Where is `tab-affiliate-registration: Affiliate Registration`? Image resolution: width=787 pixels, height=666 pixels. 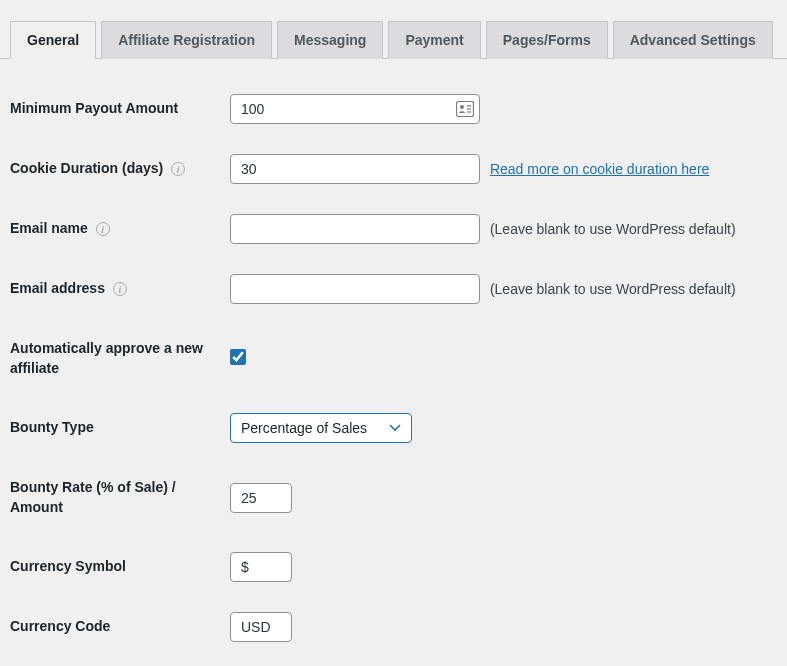
tab-affiliate-registration: Affiliate Registration is located at coordinates (186, 40).